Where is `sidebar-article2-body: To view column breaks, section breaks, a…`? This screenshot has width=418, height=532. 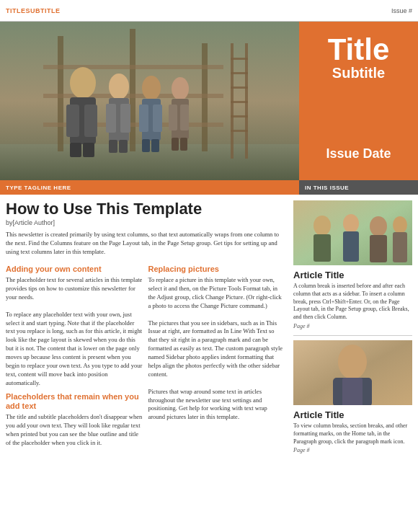 sidebar-article2-body: To view column breaks, section breaks, a… is located at coordinates (353, 434).